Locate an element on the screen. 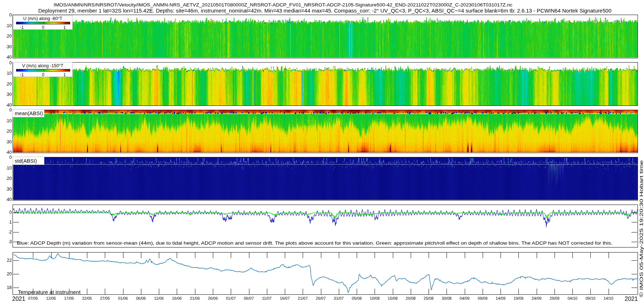  svg-text:IMOS/ANMN/NRS/NRSROT/Velocity/: IMOS/ANMN/NRS/NRSROT/Velocity/IMOS_ANMN-… is located at coordinates (283, 5).